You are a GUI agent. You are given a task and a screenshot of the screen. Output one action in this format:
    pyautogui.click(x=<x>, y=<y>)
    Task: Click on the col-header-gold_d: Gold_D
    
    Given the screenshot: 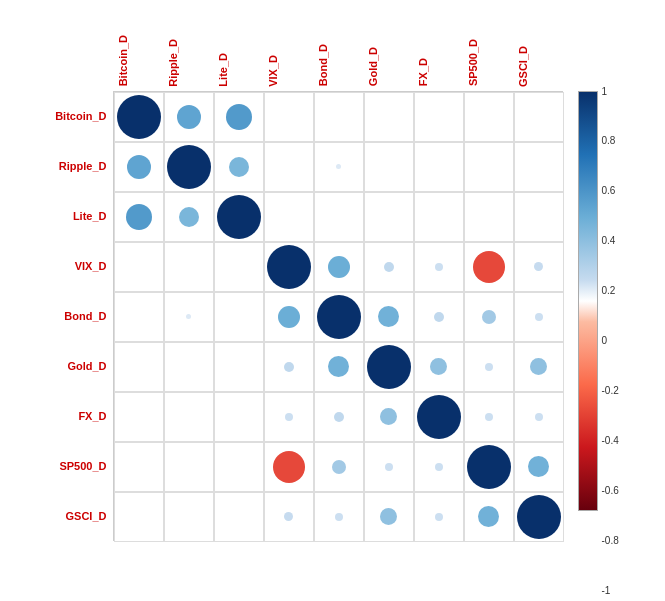 What is the action you would take?
    pyautogui.click(x=388, y=51)
    